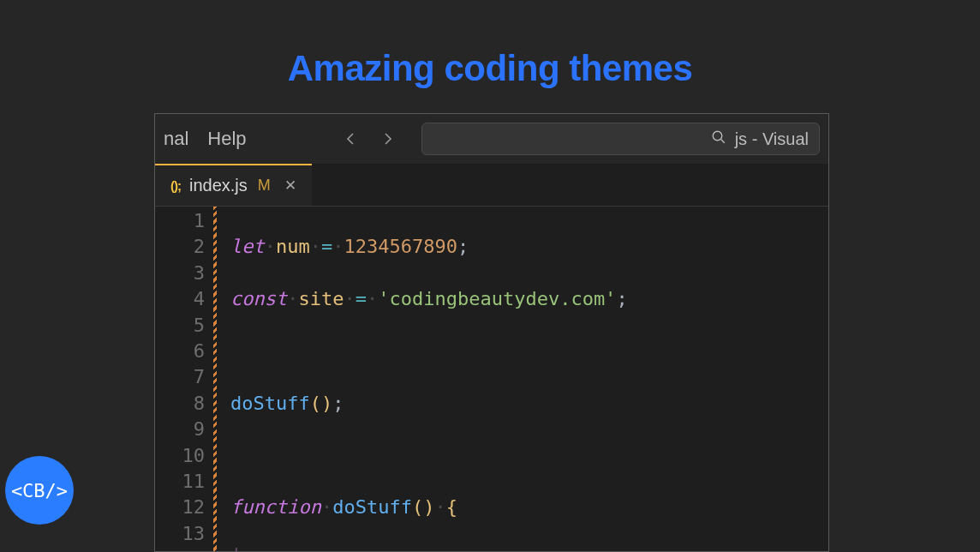  I want to click on tab-filename: index.js, so click(218, 185).